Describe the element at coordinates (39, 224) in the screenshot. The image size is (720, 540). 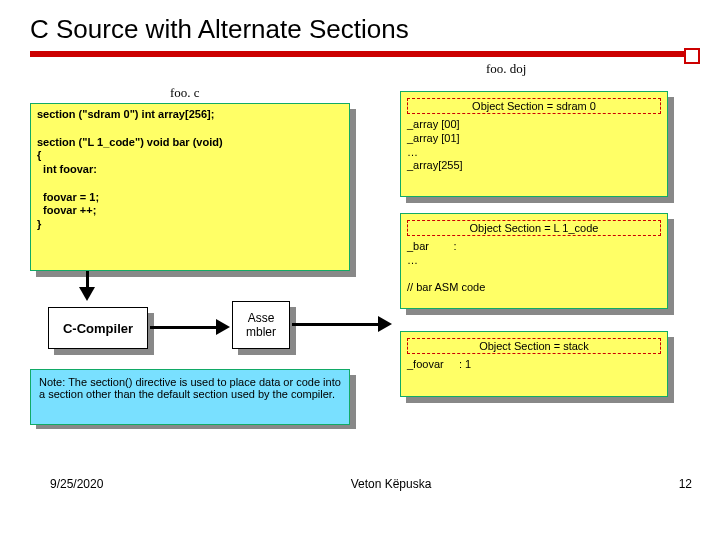
I see `code-line: }` at that location.